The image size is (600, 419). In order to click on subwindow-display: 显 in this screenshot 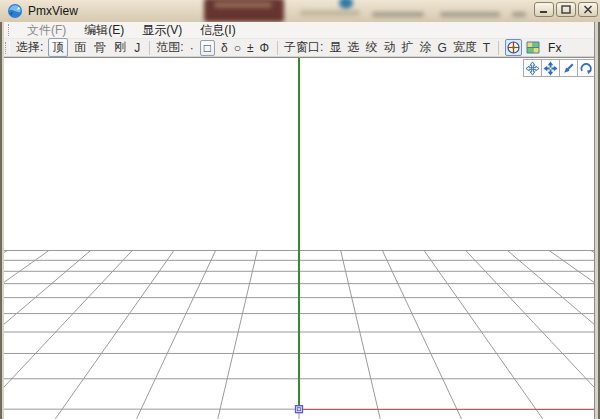, I will do `click(335, 48)`.